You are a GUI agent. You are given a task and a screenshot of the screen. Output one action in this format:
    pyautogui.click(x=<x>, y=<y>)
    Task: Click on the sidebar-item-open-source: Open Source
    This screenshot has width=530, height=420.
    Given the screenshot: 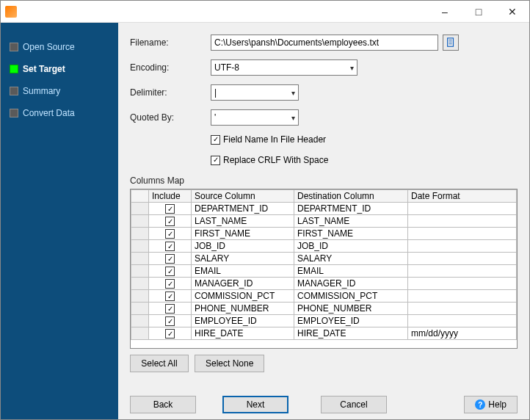 What is the action you would take?
    pyautogui.click(x=59, y=47)
    